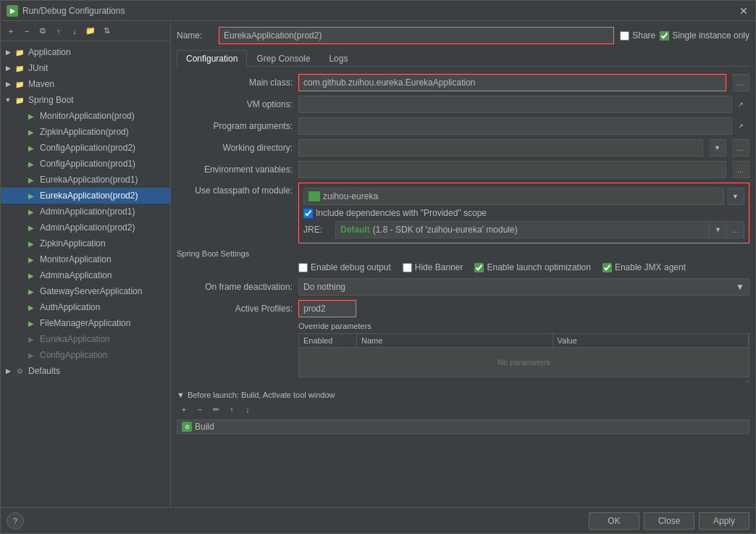 The height and width of the screenshot is (534, 756). Describe the element at coordinates (235, 104) in the screenshot. I see `vm-options-label: VM options:` at that location.